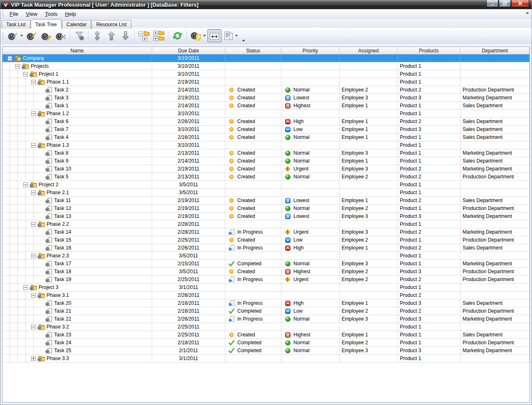  What do you see at coordinates (266, 225) in the screenshot?
I see `table-row: Phase 2.22/28/2011Product 1` at bounding box center [266, 225].